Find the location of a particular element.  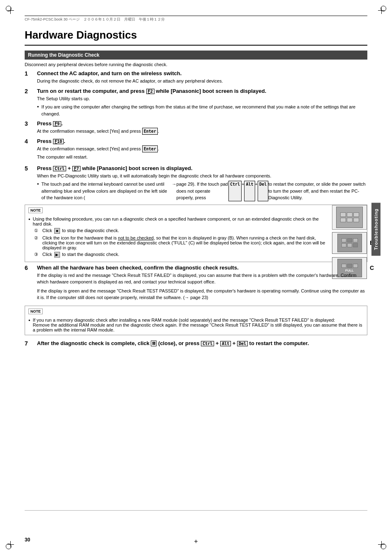

step-2: 2 Turn on or restart the computer, and p… is located at coordinates (196, 103).